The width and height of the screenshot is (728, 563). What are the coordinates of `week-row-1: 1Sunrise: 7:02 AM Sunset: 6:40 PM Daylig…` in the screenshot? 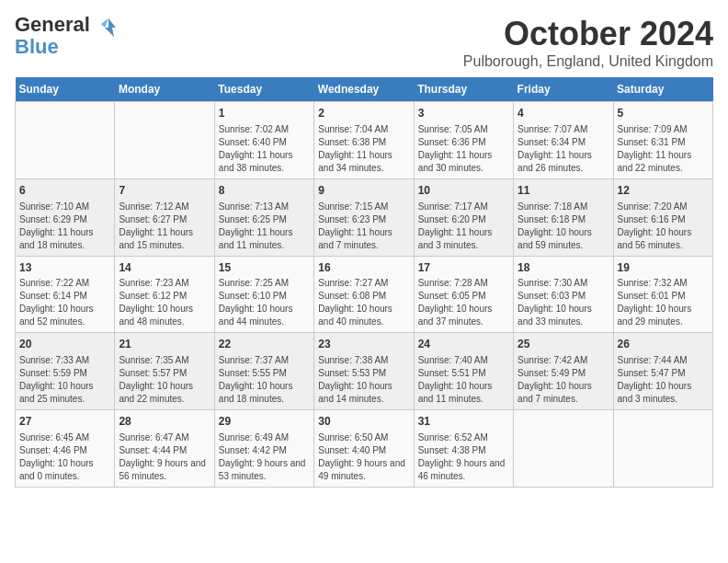 It's located at (364, 141).